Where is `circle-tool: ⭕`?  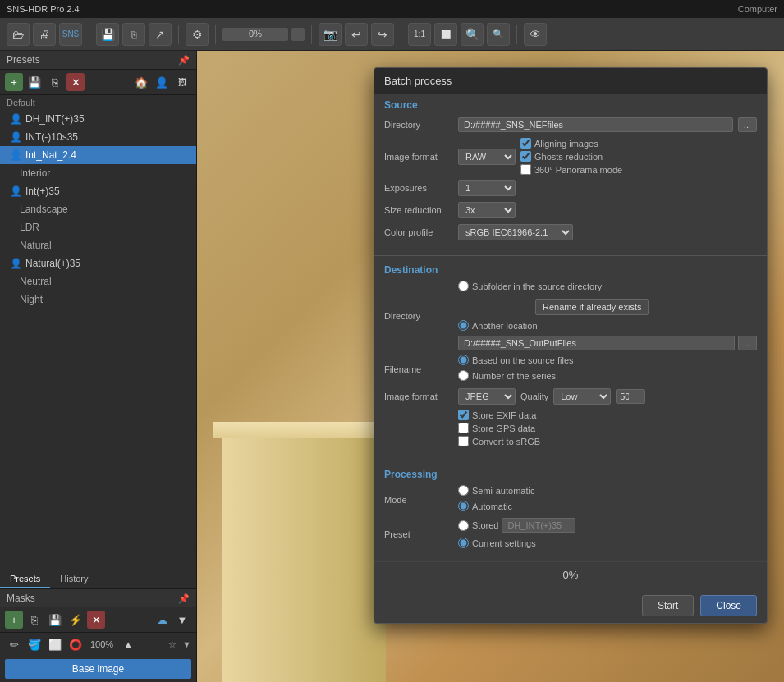
circle-tool: ⭕ is located at coordinates (76, 644).